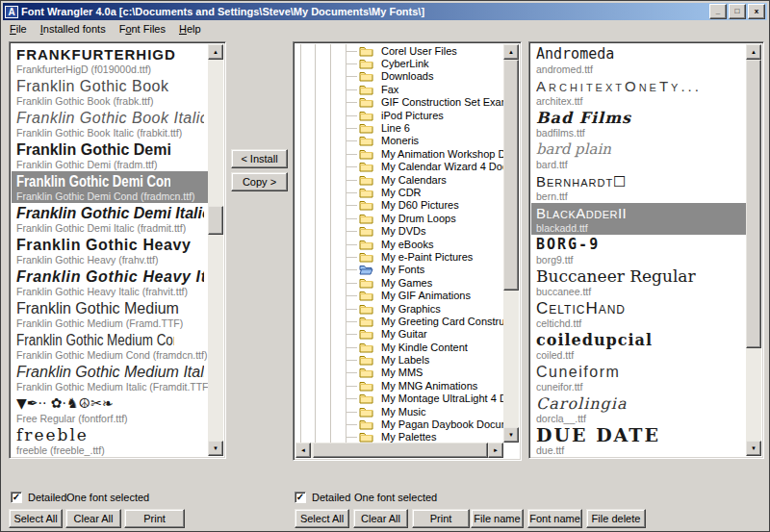  I want to click on tree-item-my-games: My Games, so click(399, 283).